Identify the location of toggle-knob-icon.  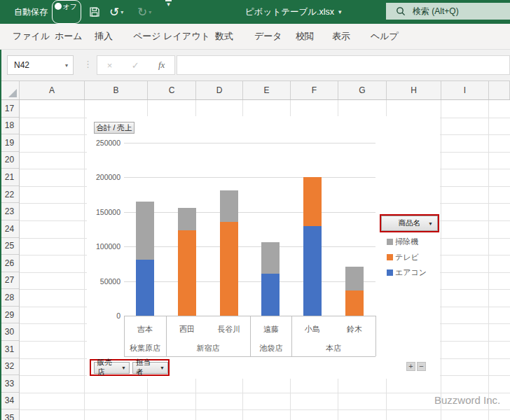
(58, 6).